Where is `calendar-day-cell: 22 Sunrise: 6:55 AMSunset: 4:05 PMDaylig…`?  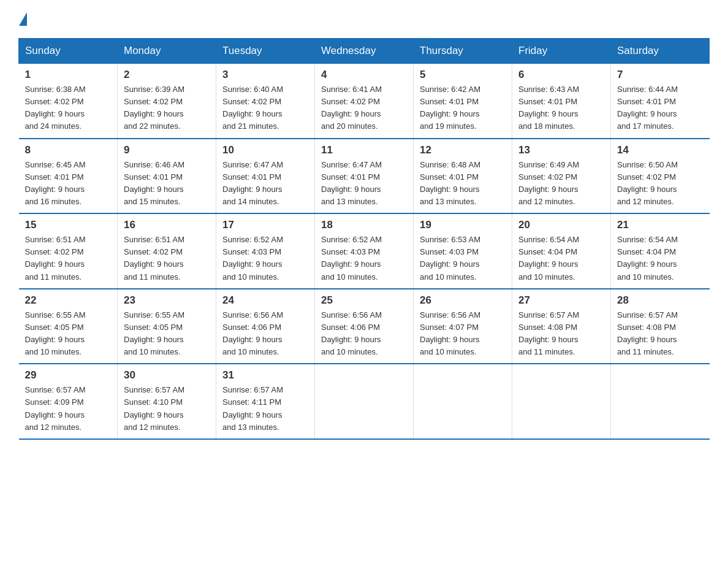 calendar-day-cell: 22 Sunrise: 6:55 AMSunset: 4:05 PMDaylig… is located at coordinates (69, 326).